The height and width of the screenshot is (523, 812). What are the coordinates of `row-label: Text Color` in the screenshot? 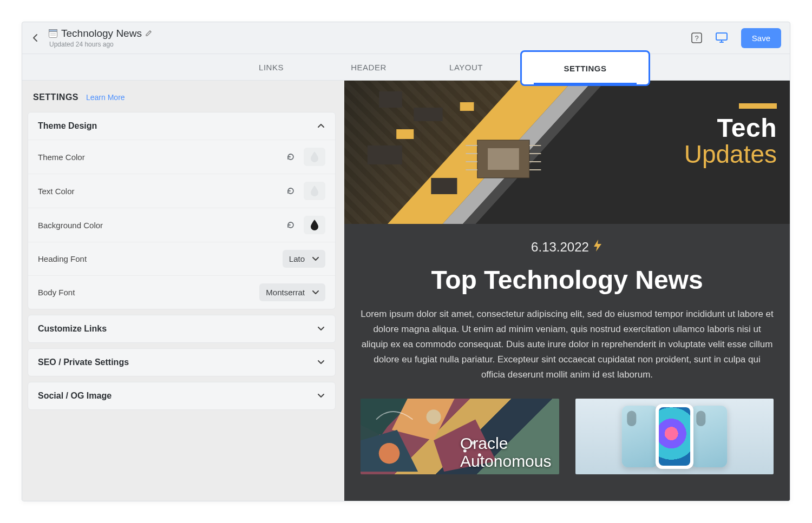 It's located at (56, 191).